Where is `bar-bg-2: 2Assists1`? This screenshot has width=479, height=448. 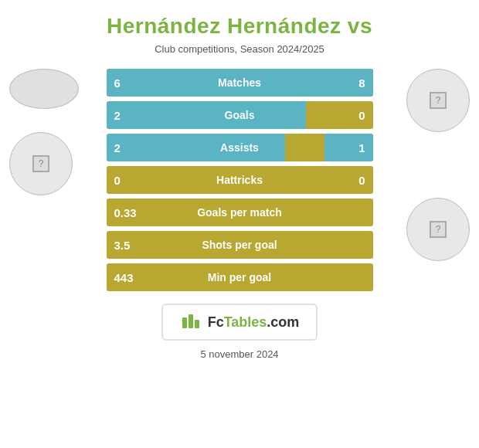 bar-bg-2: 2Assists1 is located at coordinates (240, 148).